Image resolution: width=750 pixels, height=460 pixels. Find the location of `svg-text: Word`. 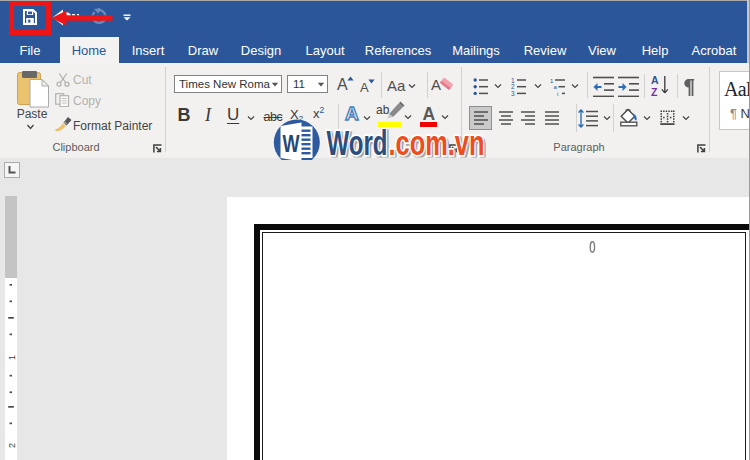

svg-text: Word is located at coordinates (358, 142).